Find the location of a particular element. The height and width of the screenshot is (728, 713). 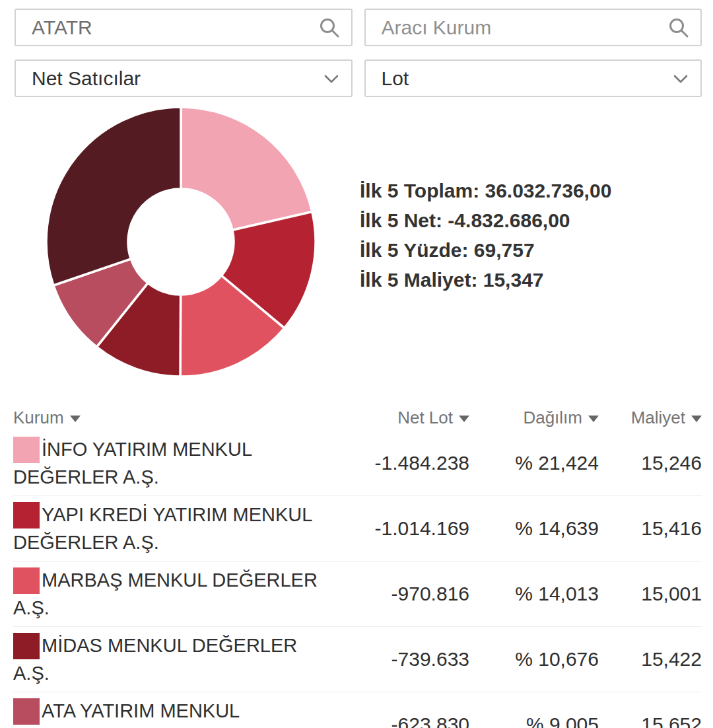

unit-select-value: Lot is located at coordinates (407, 79).